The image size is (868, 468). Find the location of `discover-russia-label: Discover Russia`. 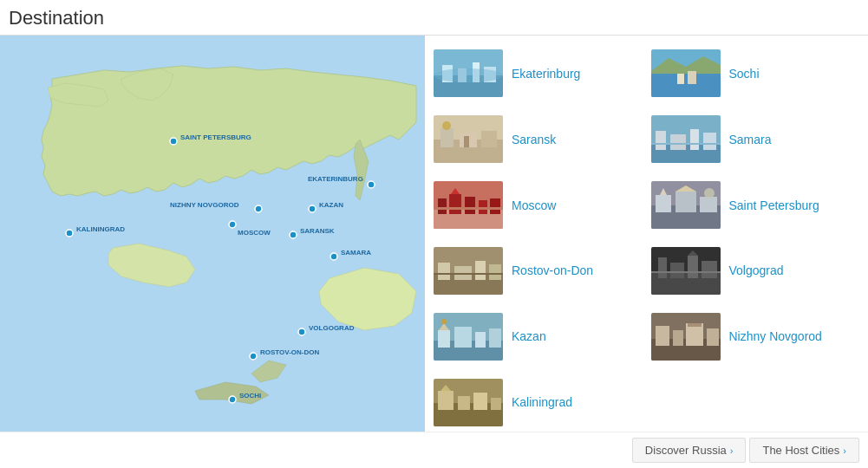

discover-russia-label: Discover Russia is located at coordinates (686, 451).